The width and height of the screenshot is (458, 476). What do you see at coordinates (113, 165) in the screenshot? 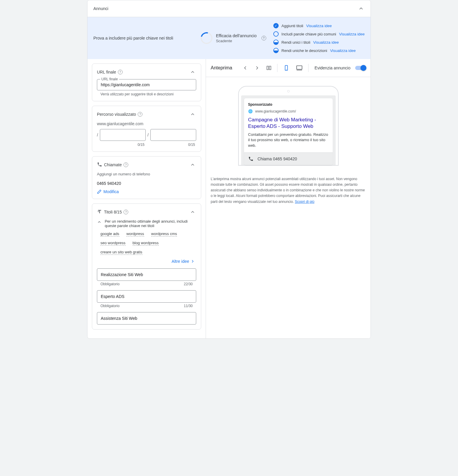
I see `card-title: Chiamate` at bounding box center [113, 165].